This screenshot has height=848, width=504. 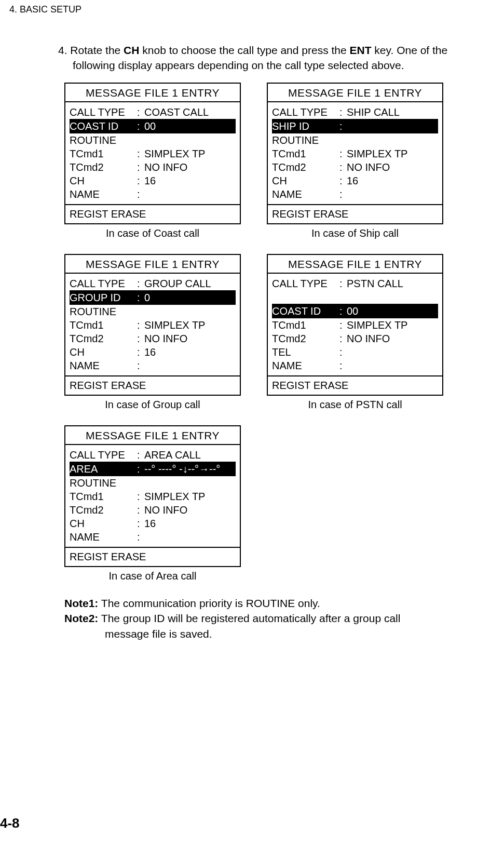 I want to click on panel-ship: MESSAGE FILE 1 ENTRY CALL TYPE: SHIP CAL…, so click(x=355, y=154).